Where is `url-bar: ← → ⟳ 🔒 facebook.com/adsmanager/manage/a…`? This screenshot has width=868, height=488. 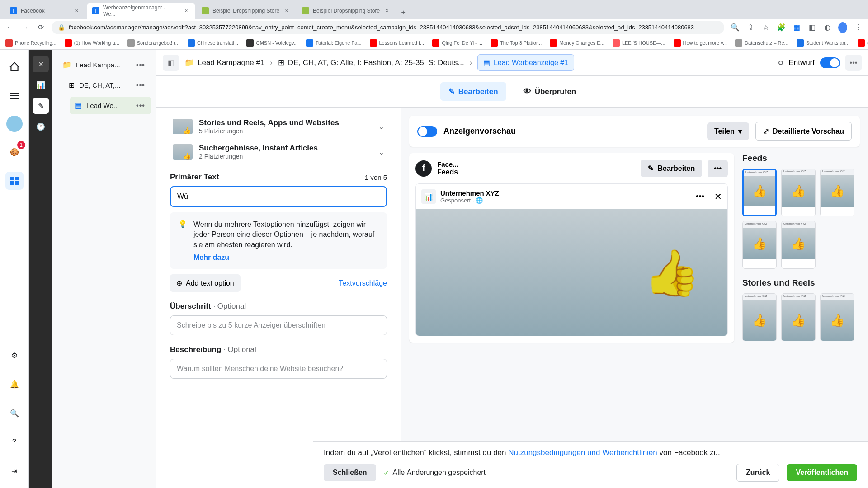 url-bar: ← → ⟳ 🔒 facebook.com/adsmanager/manage/a… is located at coordinates (434, 28).